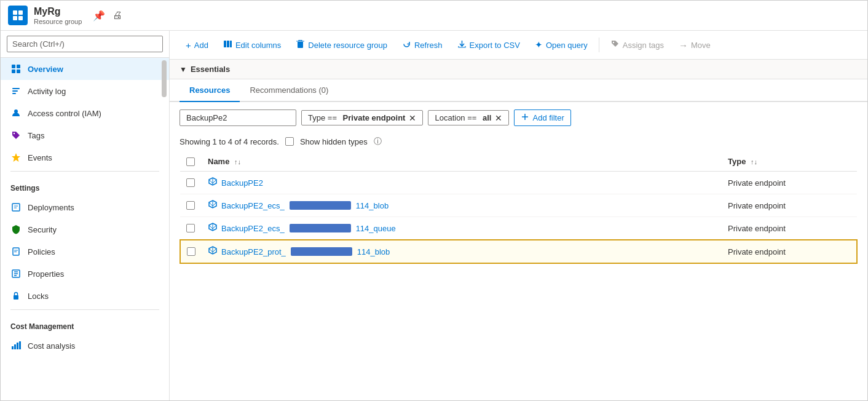 This screenshot has height=401, width=868. What do you see at coordinates (85, 44) in the screenshot?
I see `search-input` at bounding box center [85, 44].